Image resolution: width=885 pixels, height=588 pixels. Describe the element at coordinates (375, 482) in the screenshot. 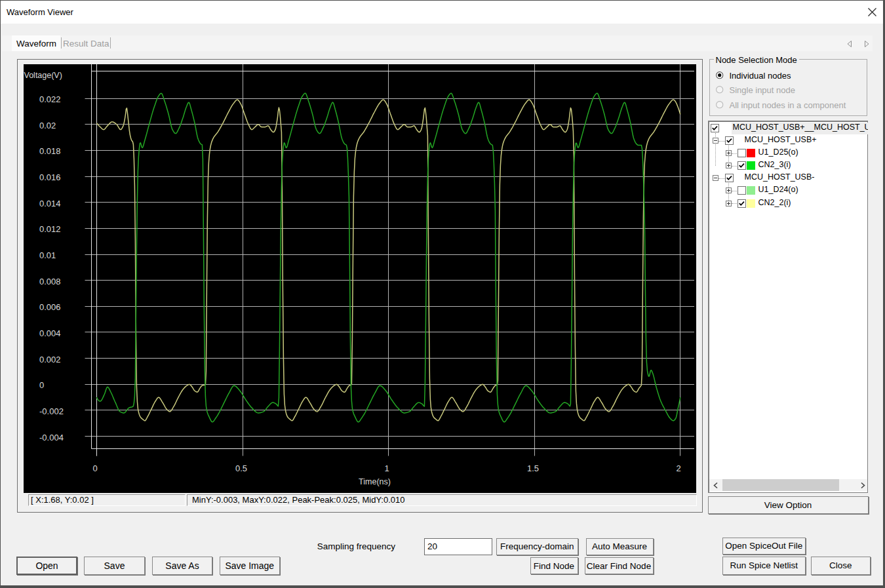

I see `svg-text: Time(ns)` at that location.